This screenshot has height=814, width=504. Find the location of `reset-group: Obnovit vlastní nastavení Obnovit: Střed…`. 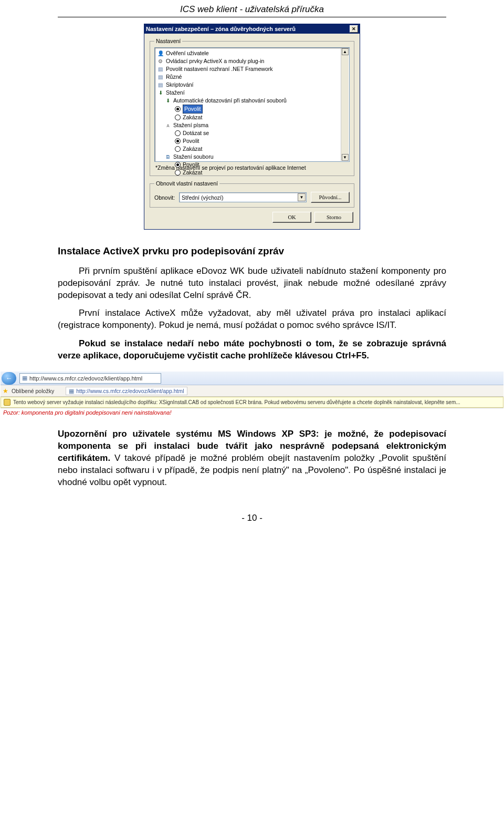

reset-group: Obnovit vlastní nastavení Obnovit: Střed… is located at coordinates (252, 194).